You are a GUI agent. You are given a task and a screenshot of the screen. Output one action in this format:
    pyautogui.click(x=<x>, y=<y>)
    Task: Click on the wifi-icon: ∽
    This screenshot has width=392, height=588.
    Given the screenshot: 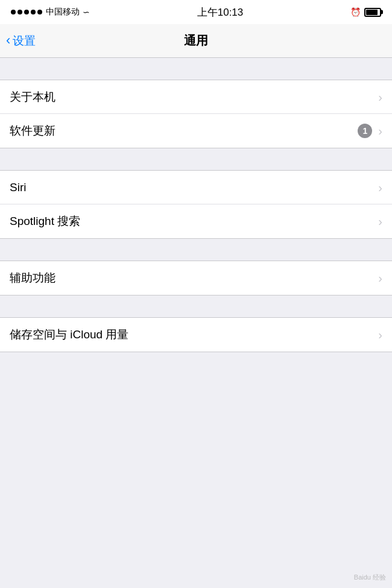 What is the action you would take?
    pyautogui.click(x=86, y=12)
    